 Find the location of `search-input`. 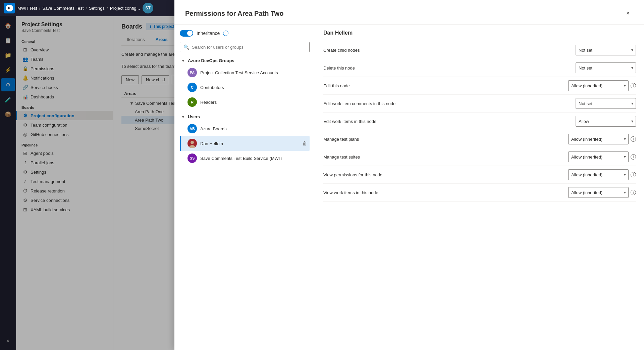

search-input is located at coordinates (249, 47).